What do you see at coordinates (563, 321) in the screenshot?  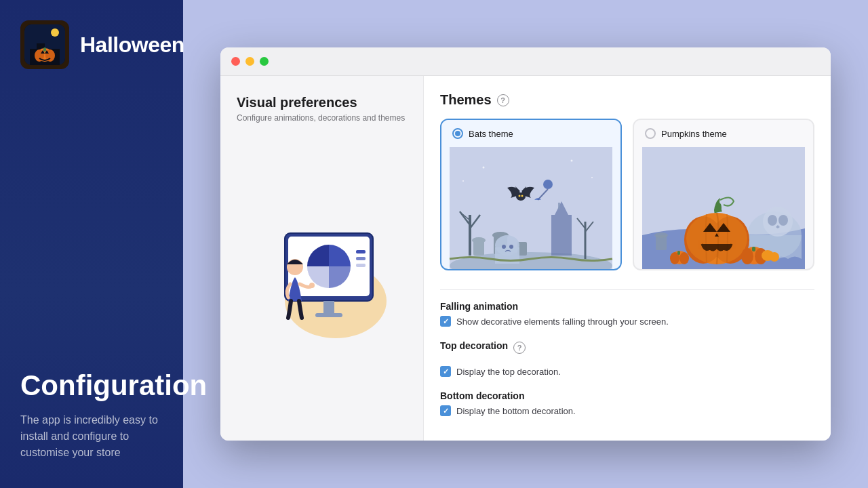 I see `falling-animation-description: Show decorative elements falling through…` at bounding box center [563, 321].